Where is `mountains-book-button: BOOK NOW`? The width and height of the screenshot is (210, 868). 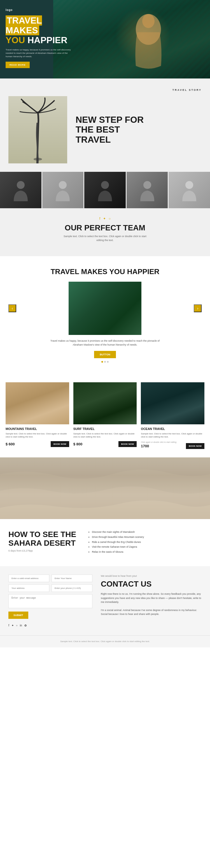 mountains-book-button: BOOK NOW is located at coordinates (60, 444).